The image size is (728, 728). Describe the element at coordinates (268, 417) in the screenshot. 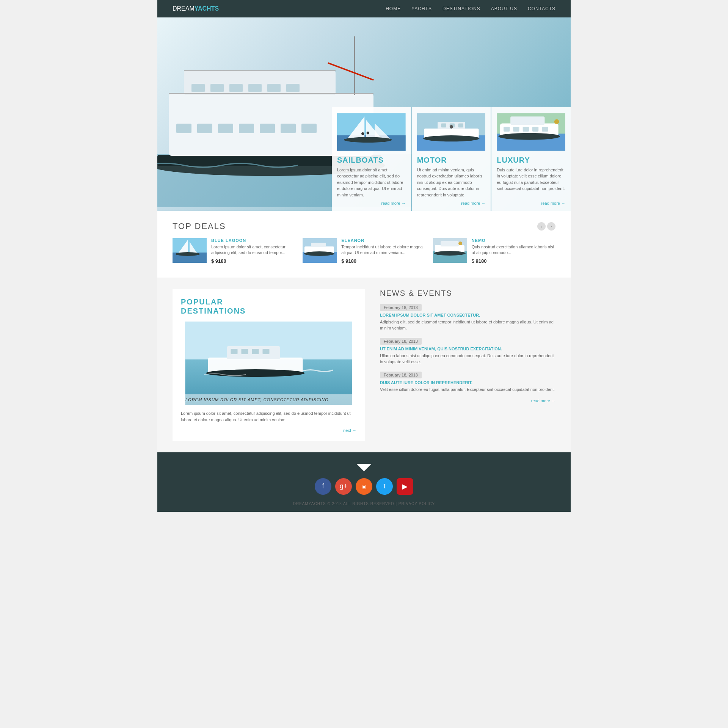

I see `destination-description: Lorem ipsum dolor sit amet, consectetur …` at that location.